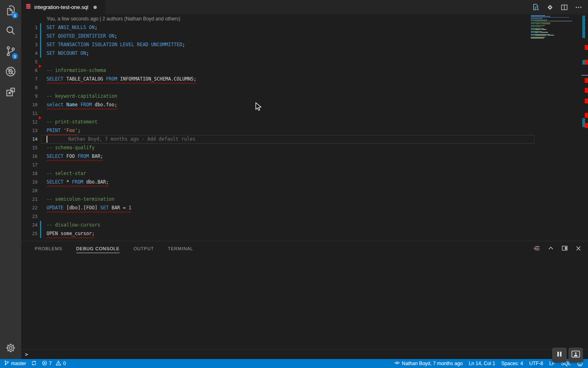 The width and height of the screenshot is (588, 368). What do you see at coordinates (305, 191) in the screenshot?
I see `code-line: 20` at bounding box center [305, 191].